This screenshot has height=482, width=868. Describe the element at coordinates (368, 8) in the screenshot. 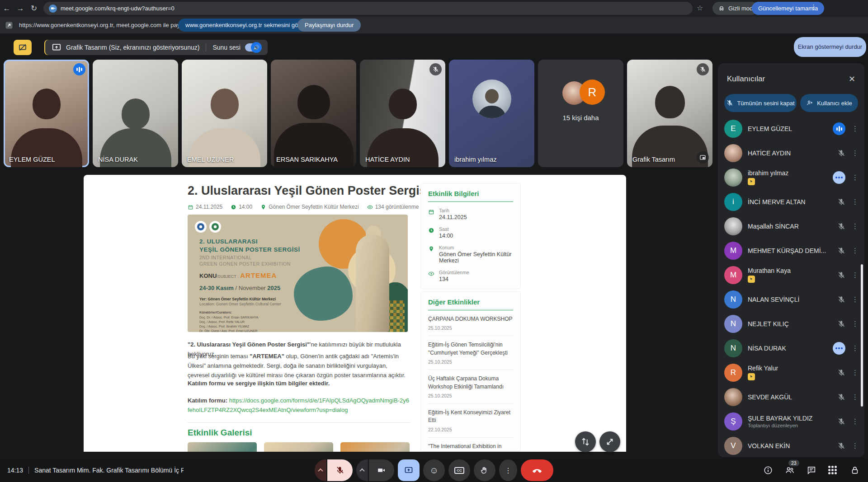

I see `address-bar: meet.google.com/krq-engt-udw?authuser=0` at that location.